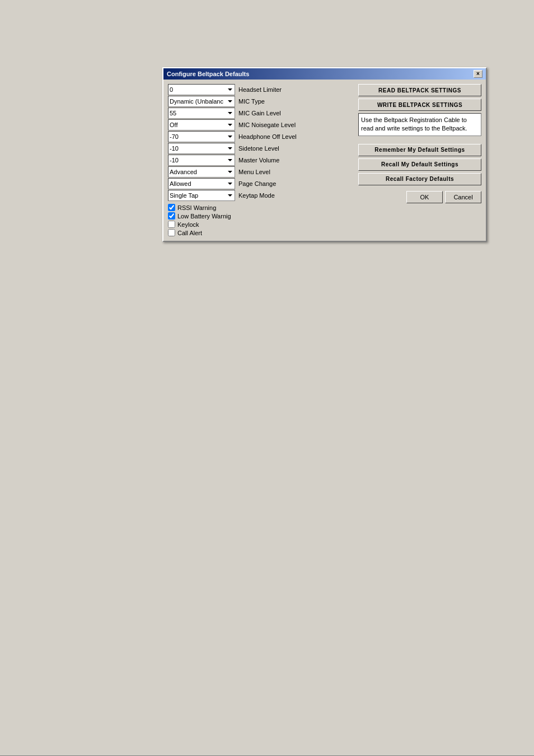  Describe the element at coordinates (254, 172) in the screenshot. I see `menu-level-label: Menu Level` at that location.